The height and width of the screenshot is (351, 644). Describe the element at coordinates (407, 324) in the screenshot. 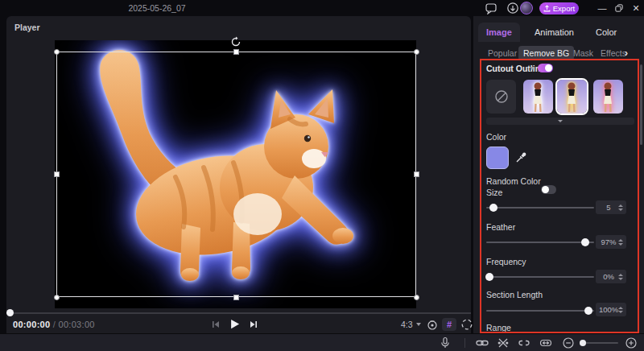

I see `aspect-ratio-value: 4:3` at that location.